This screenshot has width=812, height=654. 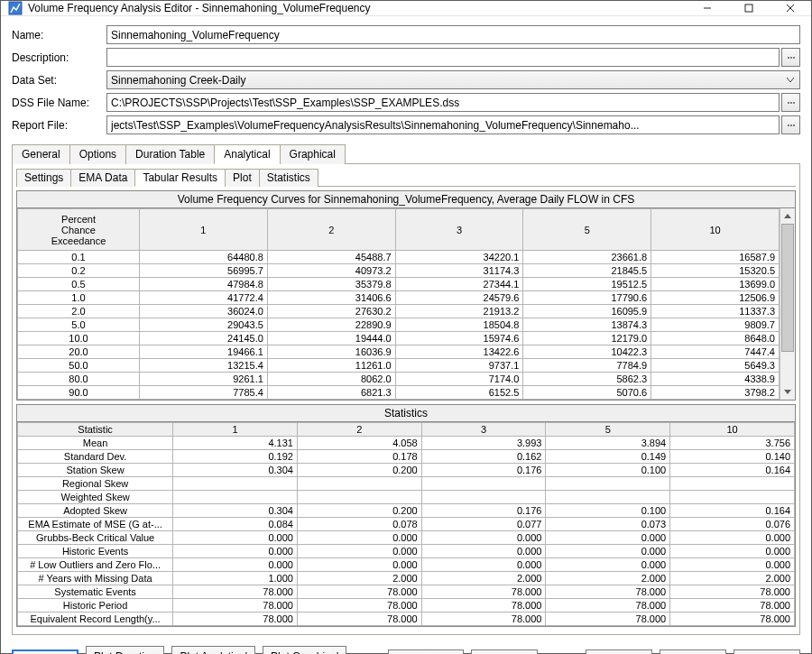 I want to click on table-row: Grubbs-Beck Critical Value0.0000.0000.00…, so click(x=406, y=538).